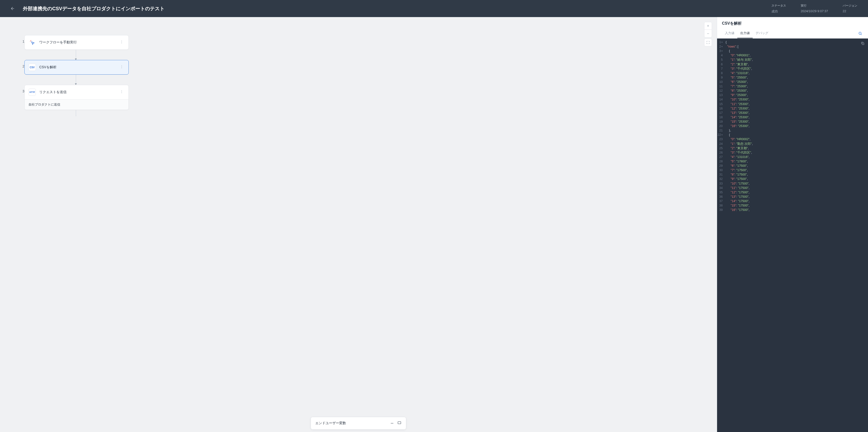  What do you see at coordinates (720, 113) in the screenshot?
I see `line-number: 17` at bounding box center [720, 113].